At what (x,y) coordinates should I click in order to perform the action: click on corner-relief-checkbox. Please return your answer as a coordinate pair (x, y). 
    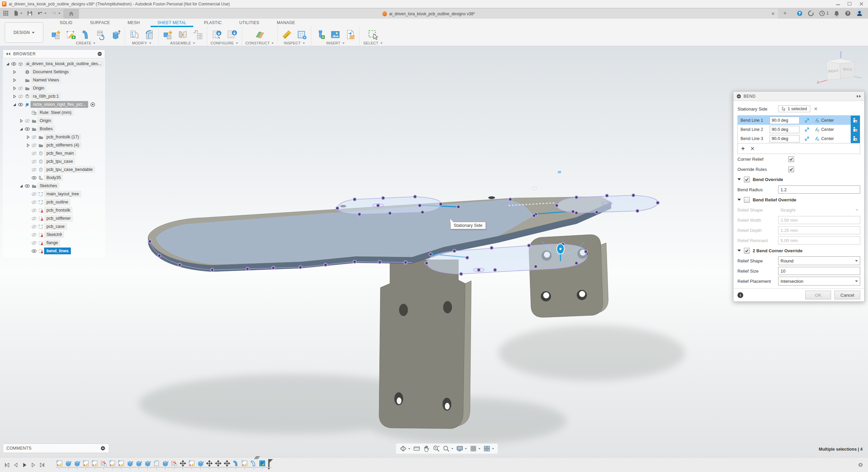
    Looking at the image, I should click on (791, 159).